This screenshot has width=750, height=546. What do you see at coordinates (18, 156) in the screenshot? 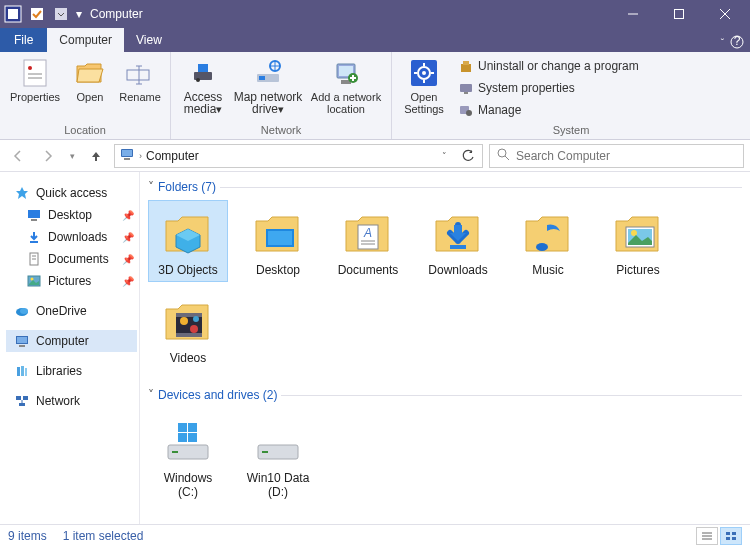
I see `back-button` at bounding box center [18, 156].